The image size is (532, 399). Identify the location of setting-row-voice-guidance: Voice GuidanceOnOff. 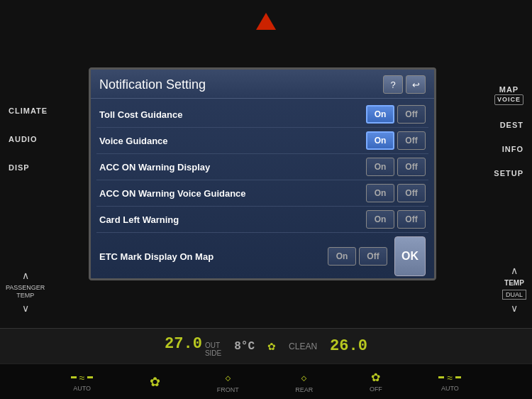
(262, 141).